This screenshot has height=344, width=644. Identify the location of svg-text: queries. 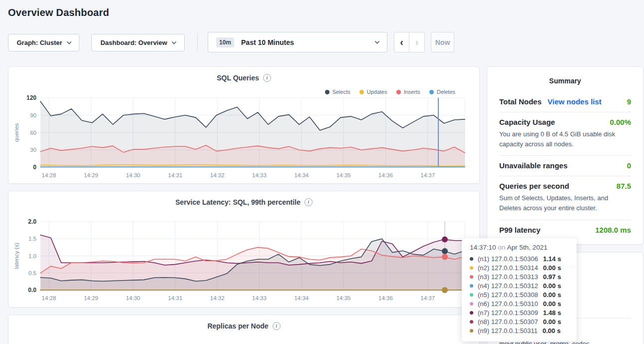
(16, 132).